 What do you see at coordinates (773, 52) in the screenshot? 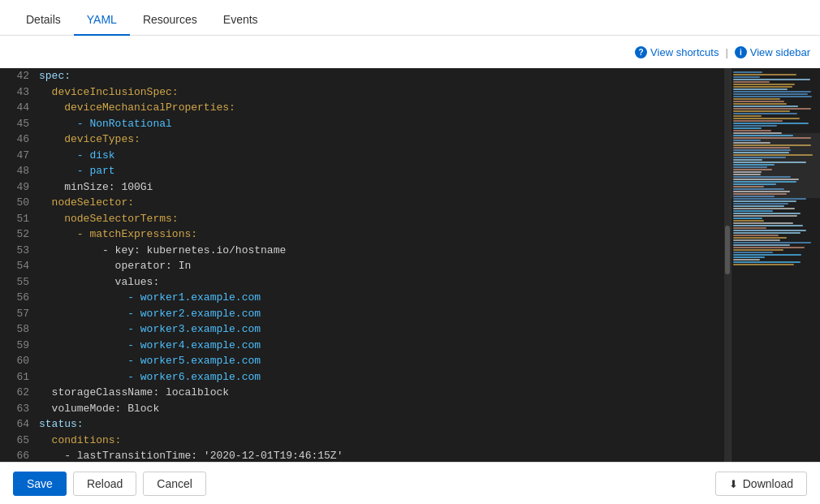
I see `view-sidebar-link: i View sidebar` at bounding box center [773, 52].